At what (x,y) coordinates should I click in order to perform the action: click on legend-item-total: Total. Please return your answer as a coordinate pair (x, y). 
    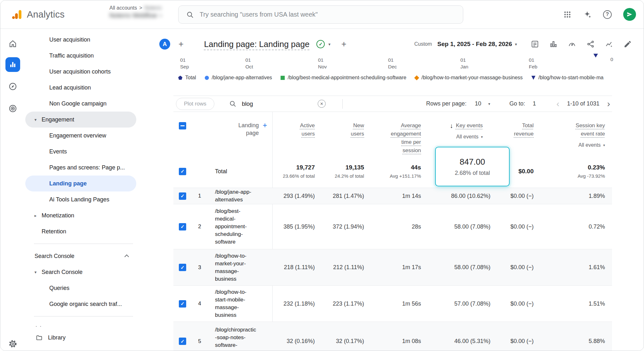
    Looking at the image, I should click on (187, 78).